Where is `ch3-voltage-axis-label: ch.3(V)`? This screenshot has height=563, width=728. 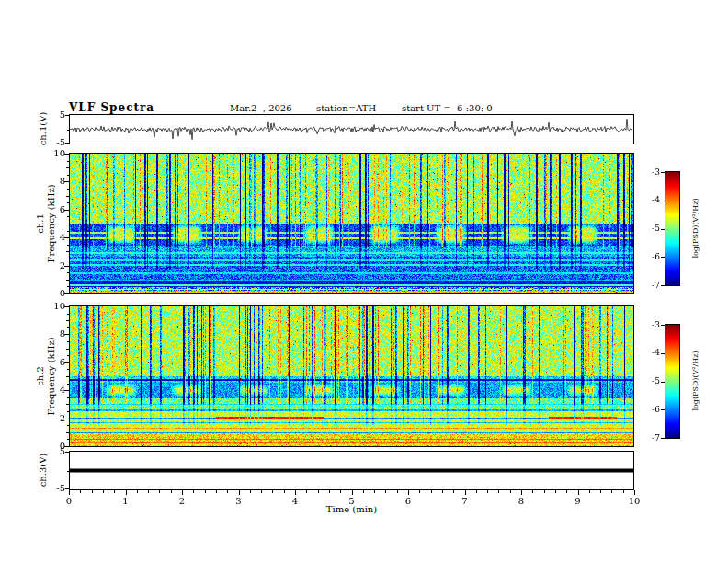 ch3-voltage-axis-label: ch.3(V) is located at coordinates (43, 471).